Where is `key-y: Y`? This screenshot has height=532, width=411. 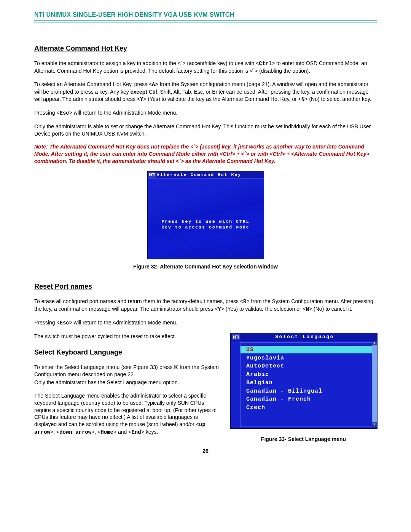
key-y: Y is located at coordinates (219, 309).